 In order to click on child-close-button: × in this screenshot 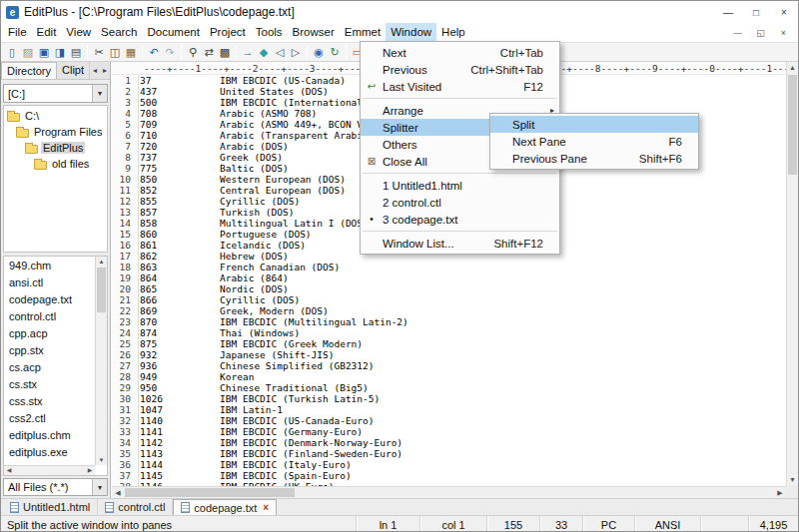, I will do `click(783, 32)`.